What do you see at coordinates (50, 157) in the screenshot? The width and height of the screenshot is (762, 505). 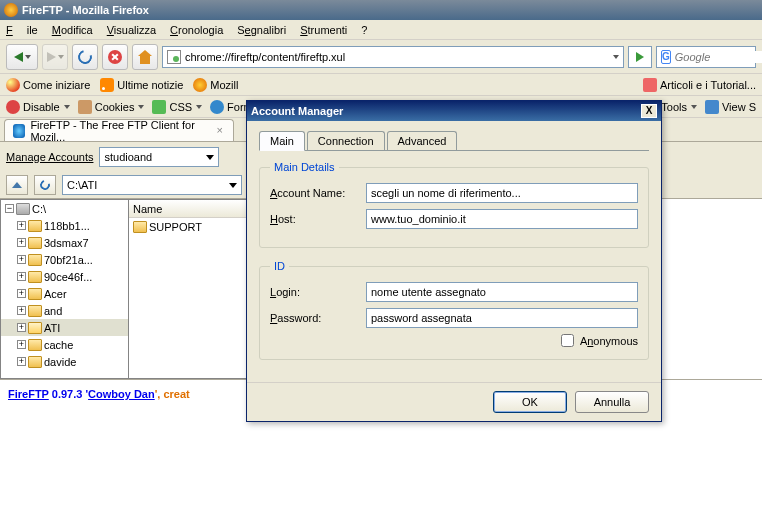 I see `manage-accounts-link: Manage Accounts` at bounding box center [50, 157].